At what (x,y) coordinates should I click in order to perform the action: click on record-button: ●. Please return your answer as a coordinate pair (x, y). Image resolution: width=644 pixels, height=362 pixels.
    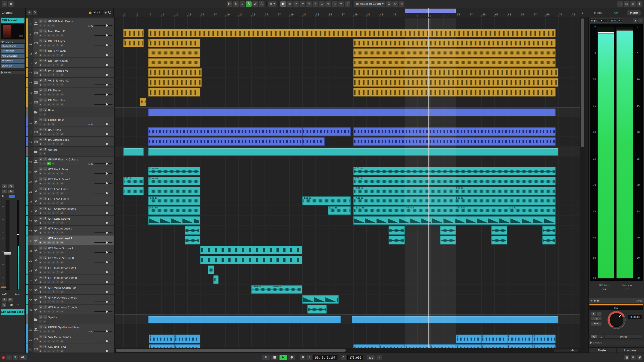
    Looking at the image, I should click on (292, 358).